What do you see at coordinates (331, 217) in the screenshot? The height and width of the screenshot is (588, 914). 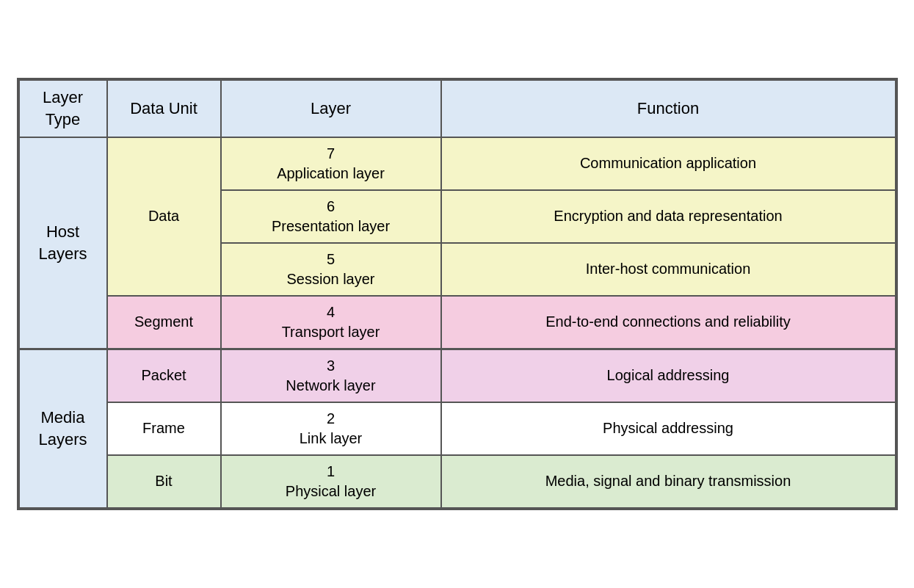 I see `layer-6: 6Presentation layer` at bounding box center [331, 217].